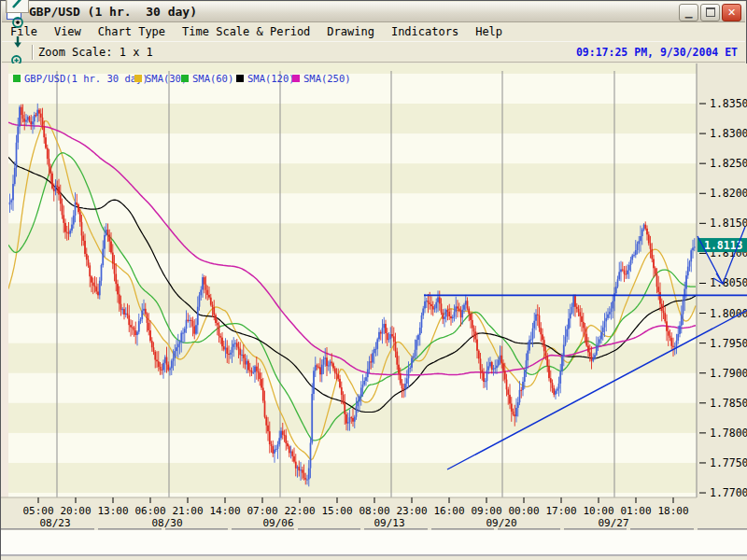  I want to click on zoom-scale-label: Zoom Scale: 1 x 1, so click(95, 52).